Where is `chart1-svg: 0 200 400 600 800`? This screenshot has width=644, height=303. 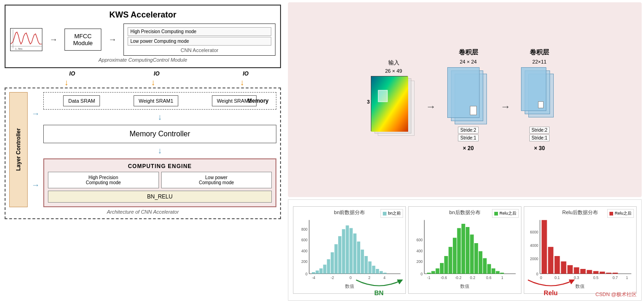 chart1-svg: 0 200 400 600 800 is located at coordinates (349, 250).